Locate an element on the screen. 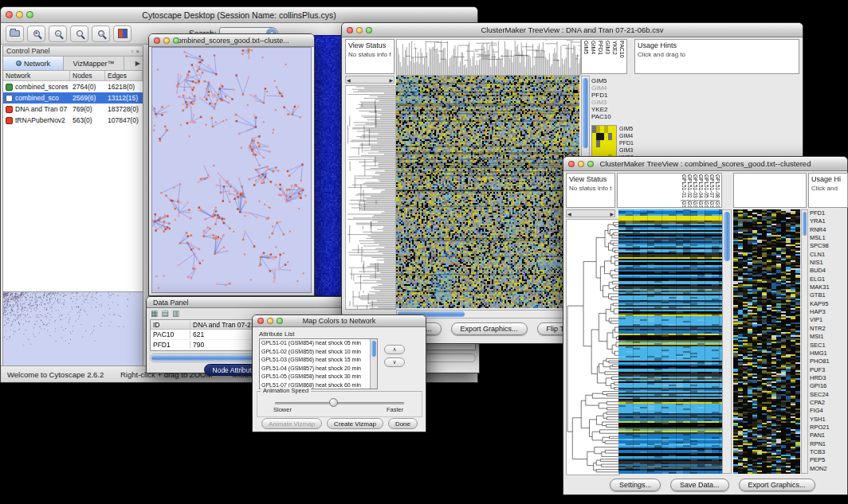 The height and width of the screenshot is (504, 848). speed-slider-track is located at coordinates (340, 403).